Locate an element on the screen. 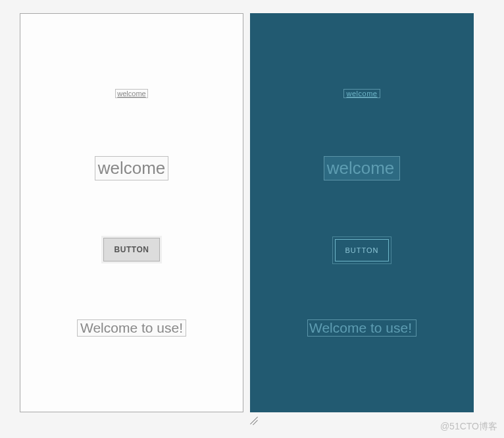 This screenshot has height=438, width=504. button-dark: BUTTON is located at coordinates (362, 250).